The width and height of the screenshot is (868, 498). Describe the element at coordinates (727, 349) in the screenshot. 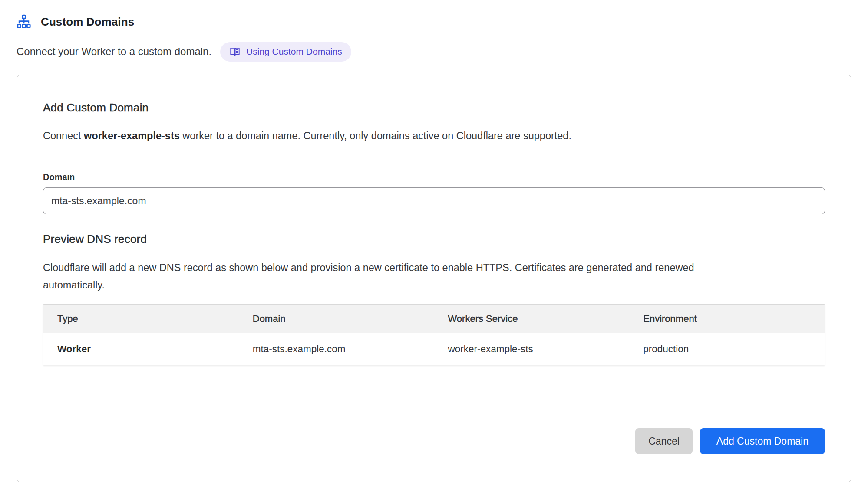

I see `cell-environment: production` at that location.